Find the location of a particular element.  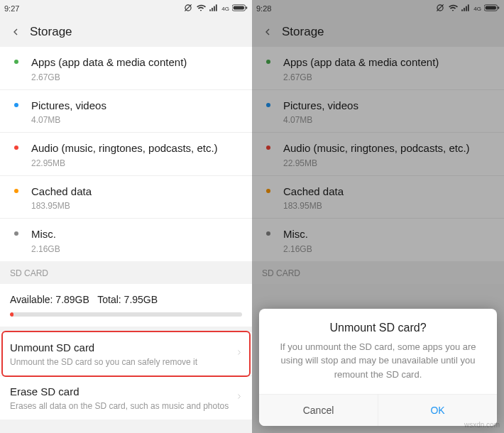

dialog-buttons: Cancel OK is located at coordinates (378, 410).